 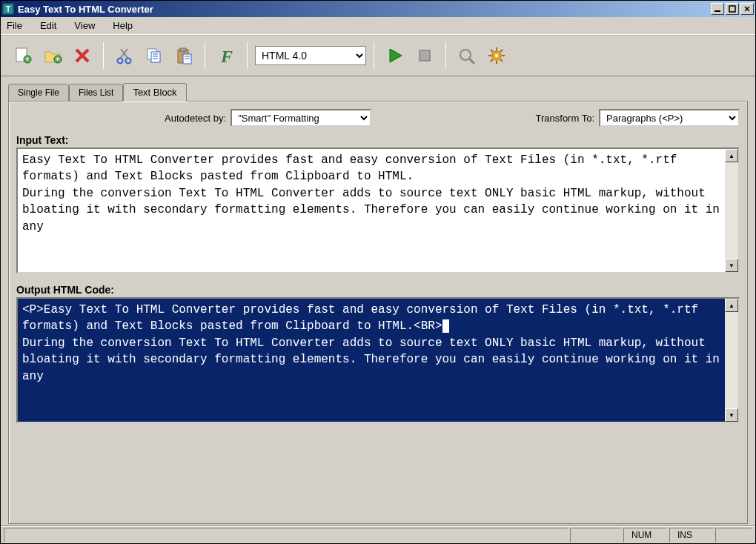 What do you see at coordinates (82, 56) in the screenshot?
I see `delete-icon` at bounding box center [82, 56].